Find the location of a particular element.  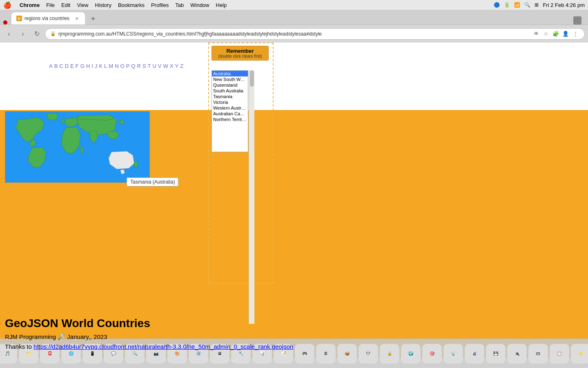

menu-profiles: Profiles is located at coordinates (160, 5).